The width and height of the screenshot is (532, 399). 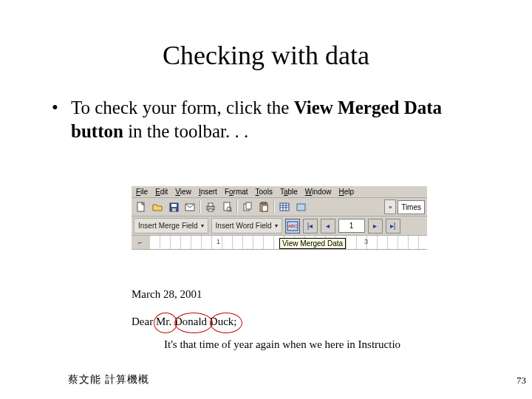 What do you see at coordinates (183, 108) in the screenshot?
I see `bullet-text-prefix: To check your form, click the` at bounding box center [183, 108].